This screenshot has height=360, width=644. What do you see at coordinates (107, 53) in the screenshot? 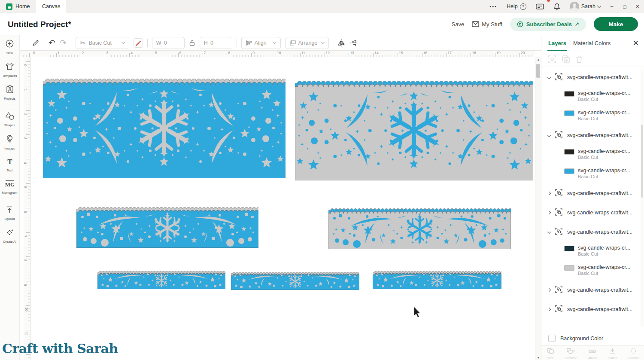
I see `ruler-tick-label: 3` at bounding box center [107, 53].